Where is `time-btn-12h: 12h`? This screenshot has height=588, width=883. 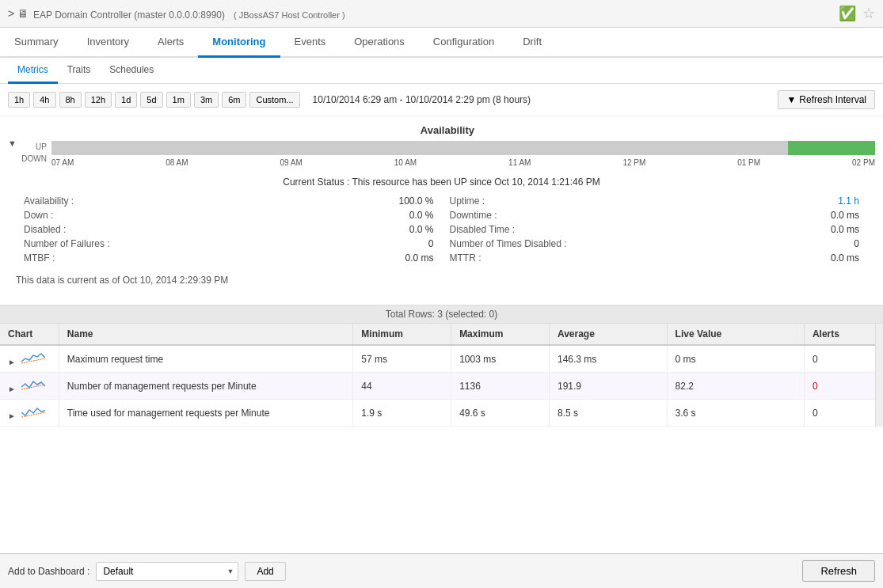
time-btn-12h: 12h is located at coordinates (98, 100).